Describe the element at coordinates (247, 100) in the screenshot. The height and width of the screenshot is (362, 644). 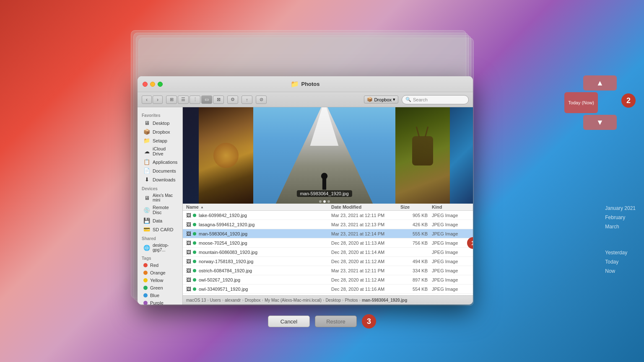
I see `share-button: ↑` at that location.